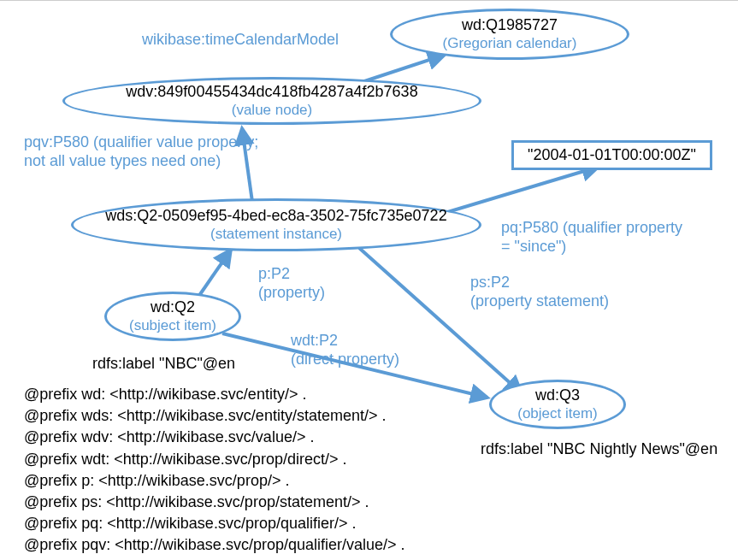  Describe the element at coordinates (540, 292) in the screenshot. I see `edge-label-ps: ps:P2 (property statement)` at that location.